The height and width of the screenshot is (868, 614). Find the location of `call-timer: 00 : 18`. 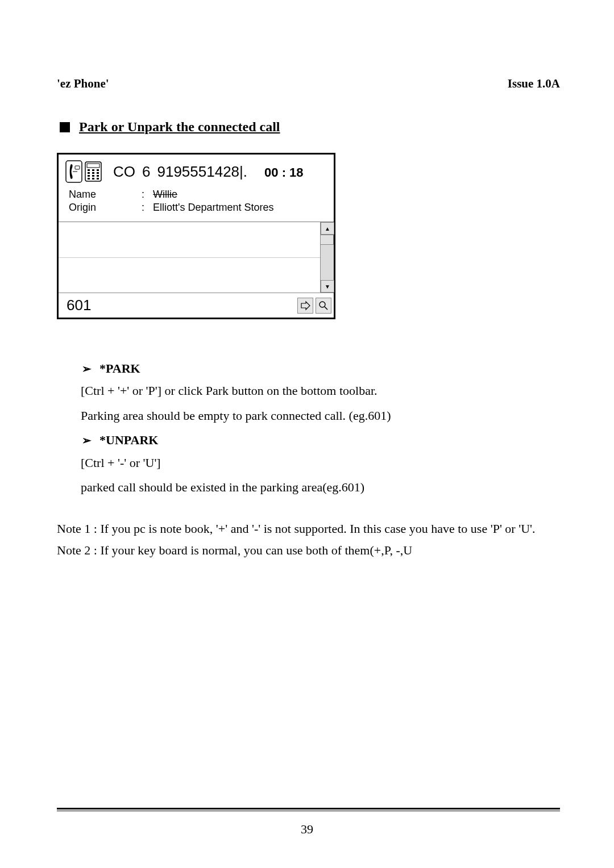

call-timer: 00 : 18 is located at coordinates (284, 173).